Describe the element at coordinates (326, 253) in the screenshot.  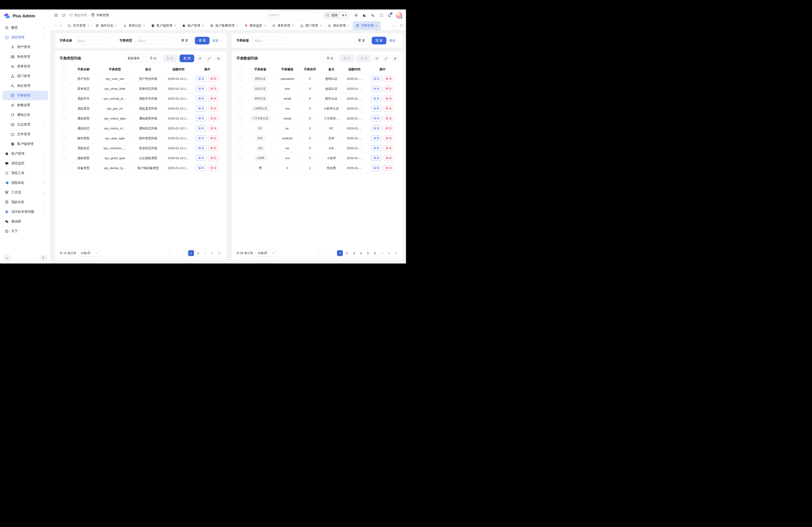
I see `prev-jump-button` at that location.